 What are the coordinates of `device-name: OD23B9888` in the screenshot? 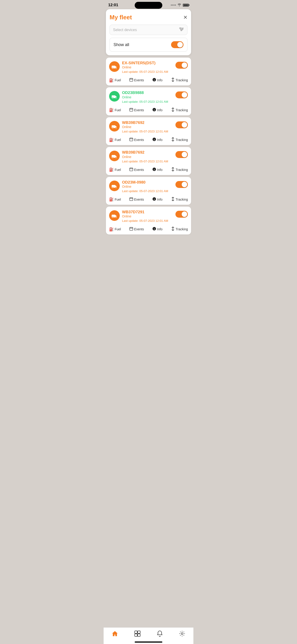 It's located at (145, 93).